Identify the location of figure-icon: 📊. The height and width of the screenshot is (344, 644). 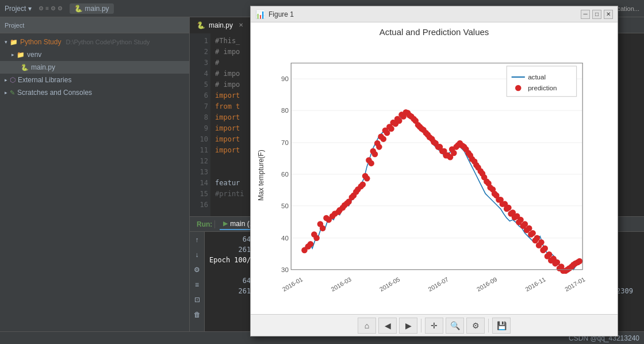
(260, 14).